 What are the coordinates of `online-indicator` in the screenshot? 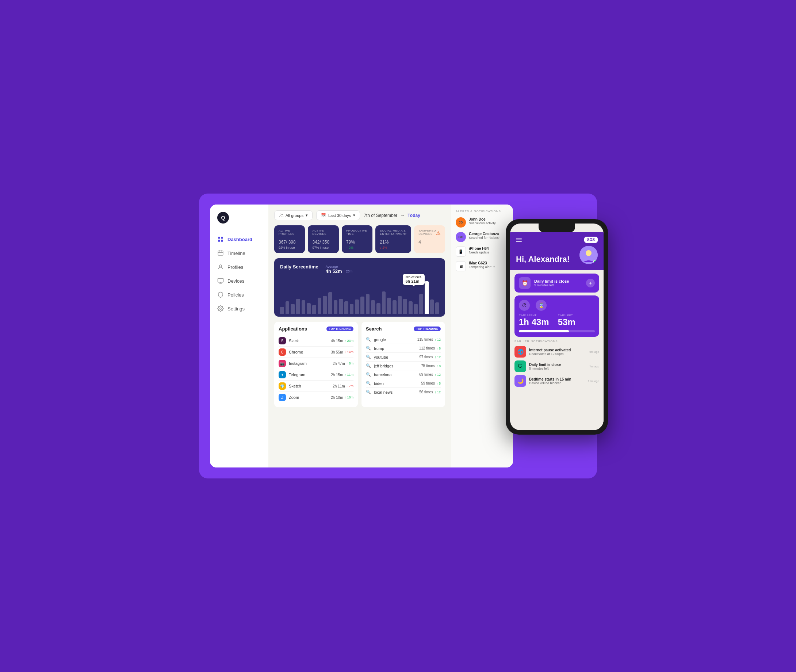 It's located at (595, 261).